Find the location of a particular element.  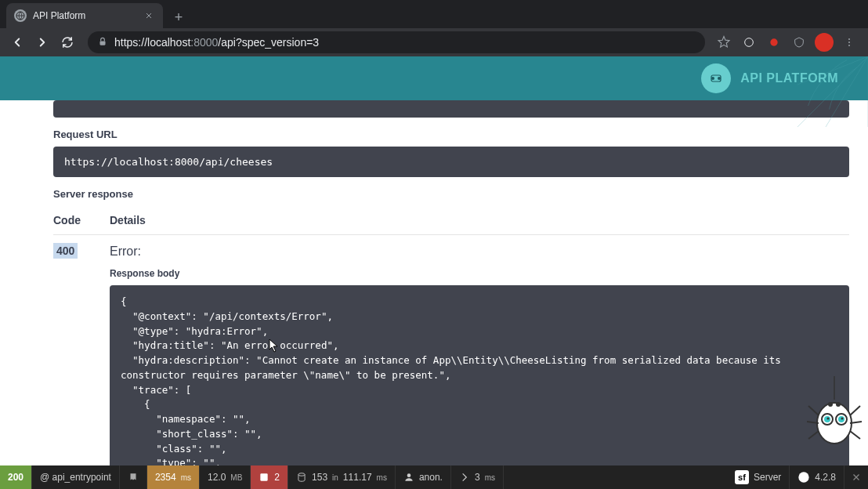

tab-title: API Platform is located at coordinates (85, 16).